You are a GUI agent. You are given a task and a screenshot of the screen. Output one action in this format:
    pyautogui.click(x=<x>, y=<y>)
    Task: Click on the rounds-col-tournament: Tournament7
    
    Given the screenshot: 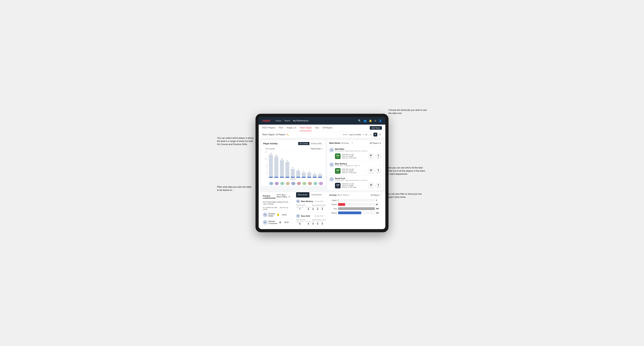 What is the action you would take?
    pyautogui.click(x=300, y=208)
    